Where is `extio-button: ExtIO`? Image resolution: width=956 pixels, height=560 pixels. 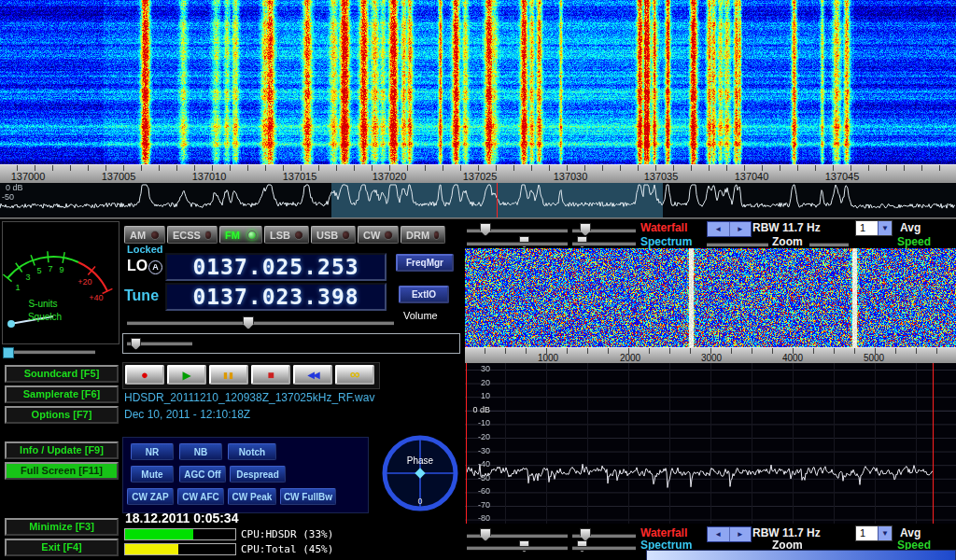
extio-button: ExtIO is located at coordinates (424, 295).